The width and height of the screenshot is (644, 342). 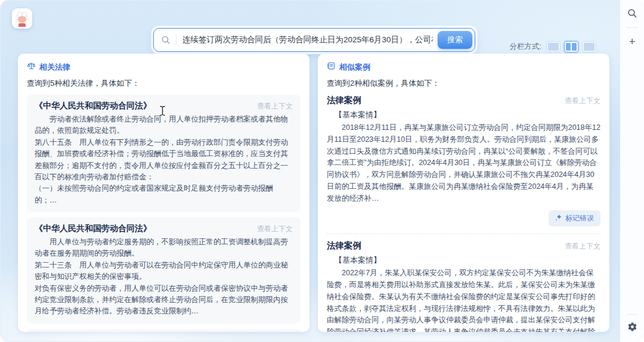 What do you see at coordinates (632, 42) in the screenshot?
I see `plus-icon: +` at bounding box center [632, 42].